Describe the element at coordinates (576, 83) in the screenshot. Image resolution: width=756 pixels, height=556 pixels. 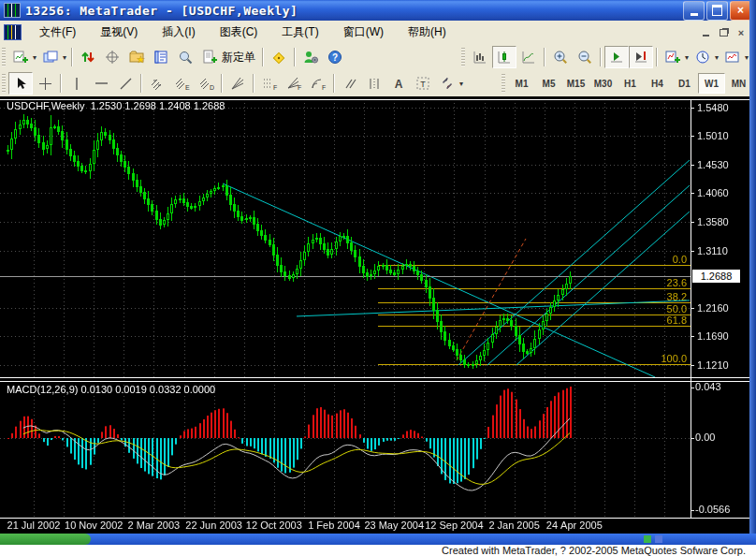
I see `timeframe-m15-button: M15` at that location.